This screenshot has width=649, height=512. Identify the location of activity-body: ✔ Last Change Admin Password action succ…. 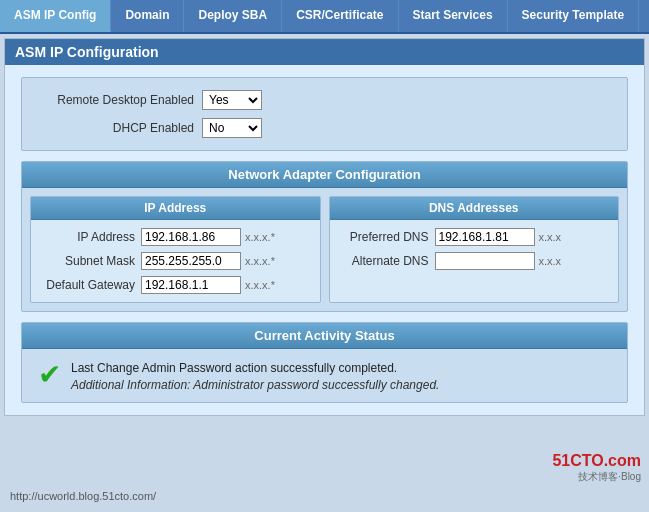
(324, 376).